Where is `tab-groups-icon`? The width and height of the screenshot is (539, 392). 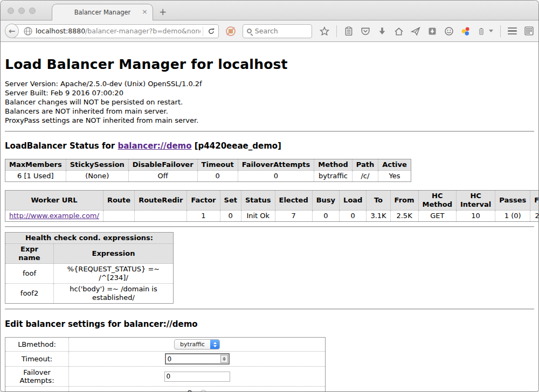 tab-groups-icon is located at coordinates (529, 31).